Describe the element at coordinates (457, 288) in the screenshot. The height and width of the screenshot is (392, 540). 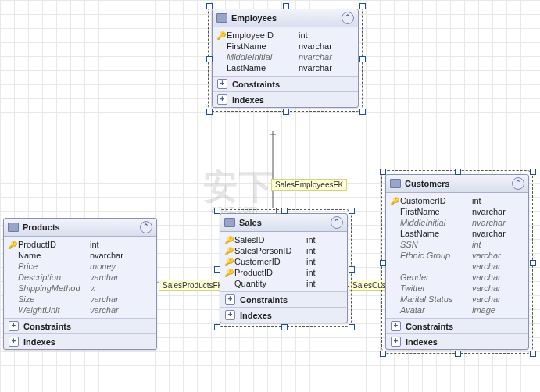
I see `column-row: Twittervarchar` at that location.